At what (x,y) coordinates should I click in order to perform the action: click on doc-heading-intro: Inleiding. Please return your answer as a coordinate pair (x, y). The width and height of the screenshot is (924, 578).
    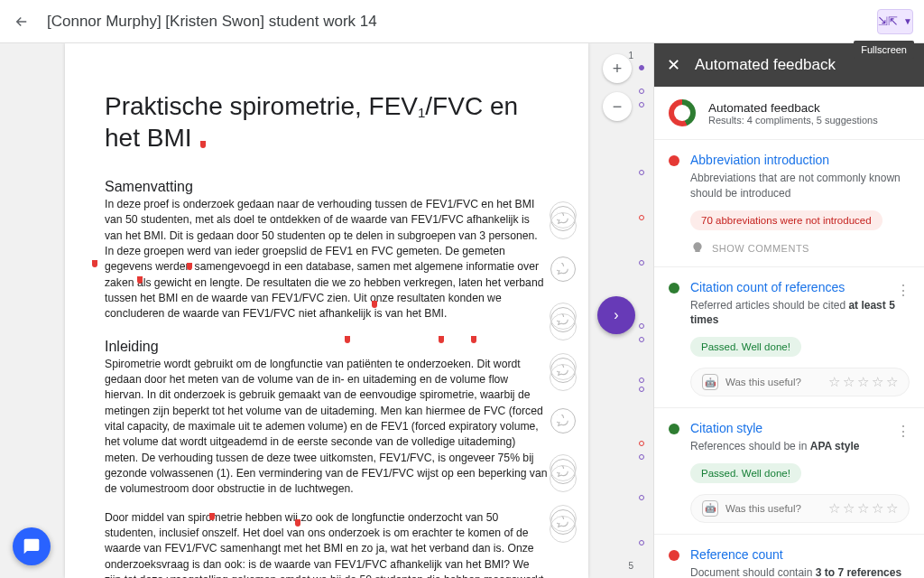
    Looking at the image, I should click on (327, 347).